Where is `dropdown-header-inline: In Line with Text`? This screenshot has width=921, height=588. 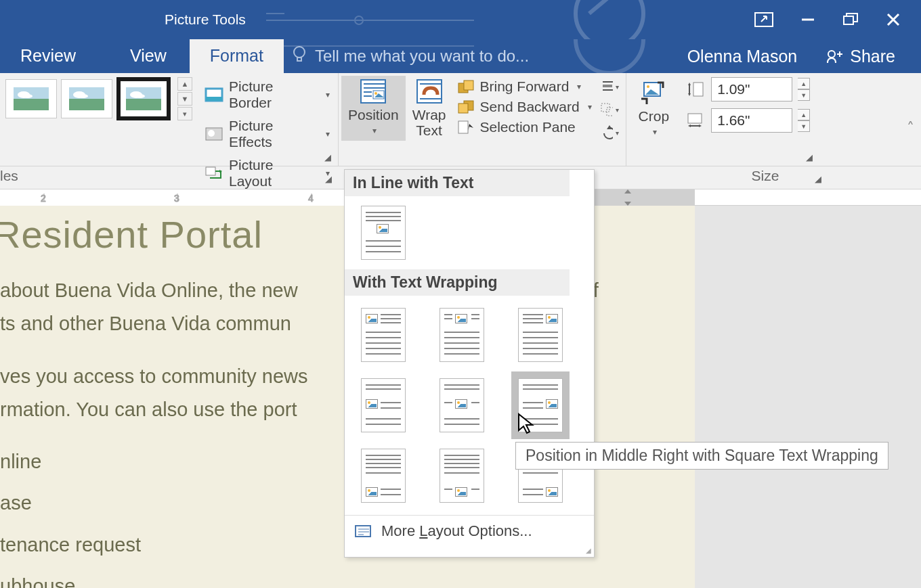
dropdown-header-inline: In Line with Text is located at coordinates (457, 183).